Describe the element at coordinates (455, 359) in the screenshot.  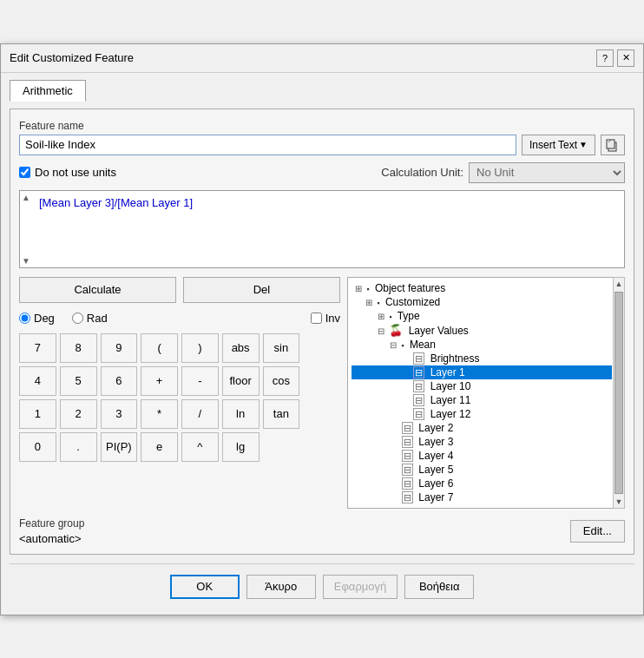
I see `tree-item-label: Brightness` at that location.